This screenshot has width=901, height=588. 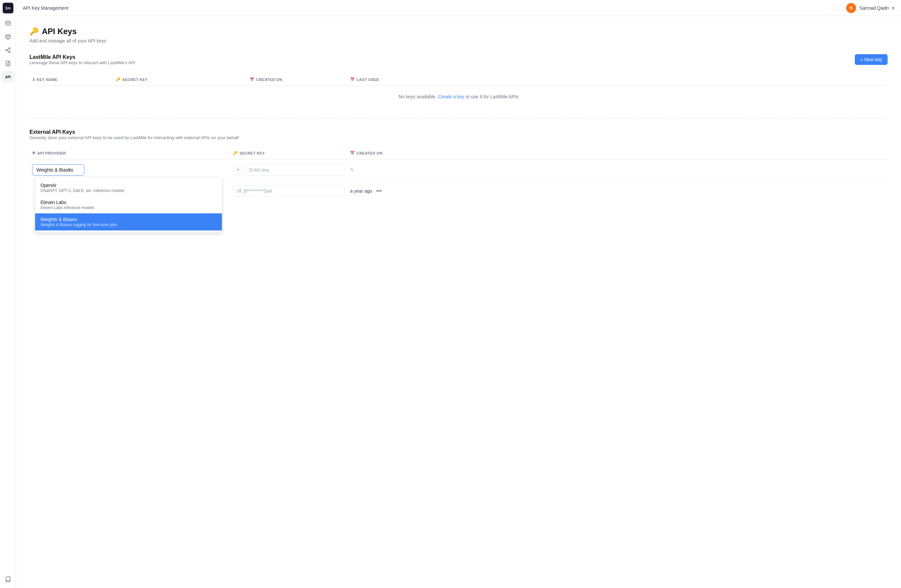 What do you see at coordinates (58, 170) in the screenshot?
I see `provider-select: Weights & Biases OpenAI Eleven Labs` at bounding box center [58, 170].